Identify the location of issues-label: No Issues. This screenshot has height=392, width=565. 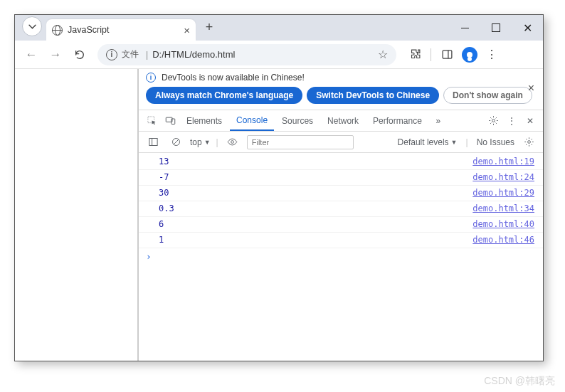
(495, 142).